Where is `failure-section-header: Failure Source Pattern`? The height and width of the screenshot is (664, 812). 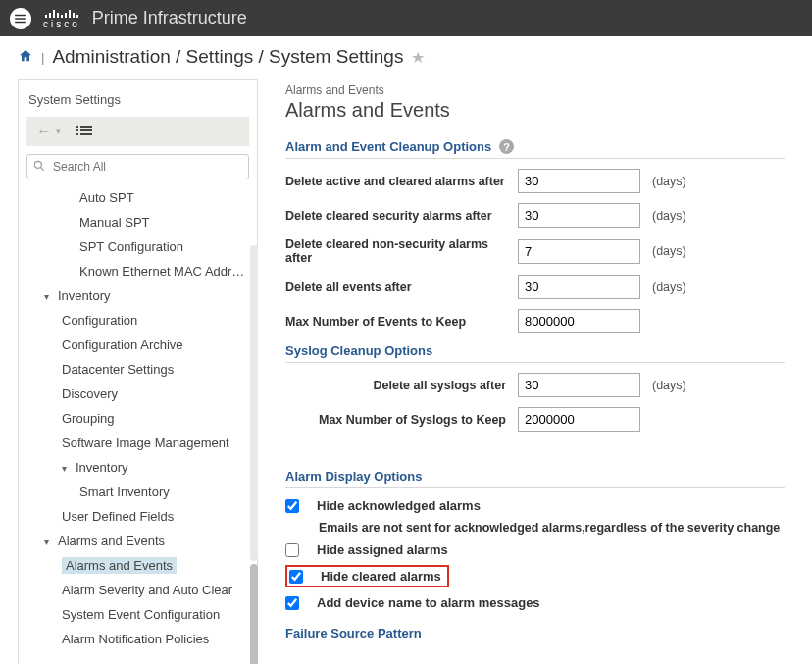
failure-section-header: Failure Source Pattern is located at coordinates (535, 636).